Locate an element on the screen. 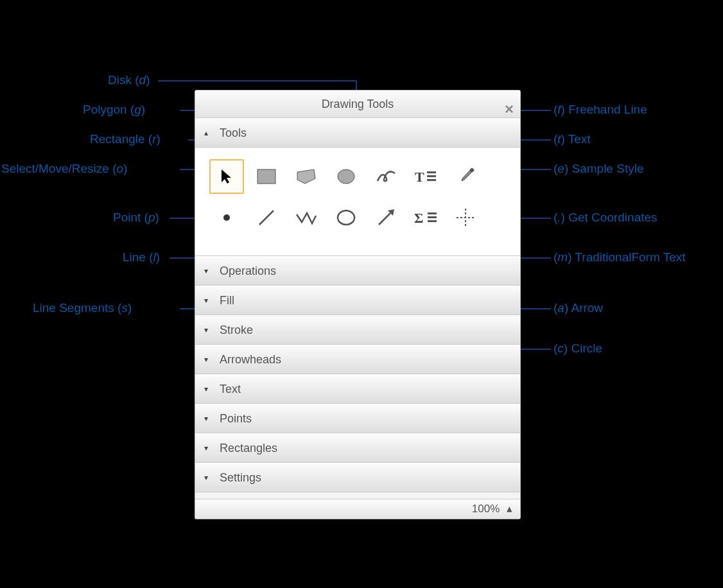  tool-freehand is located at coordinates (386, 177).